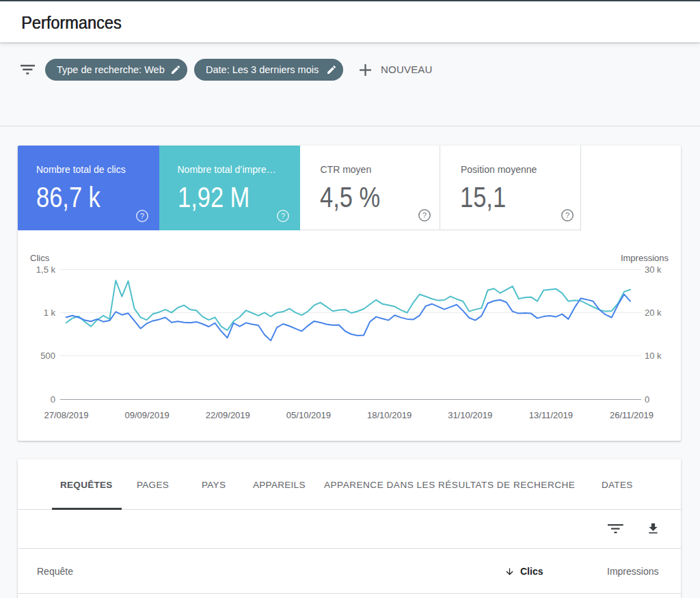 The width and height of the screenshot is (700, 598). What do you see at coordinates (470, 416) in the screenshot?
I see `svg-text: 31/10/2019` at bounding box center [470, 416].